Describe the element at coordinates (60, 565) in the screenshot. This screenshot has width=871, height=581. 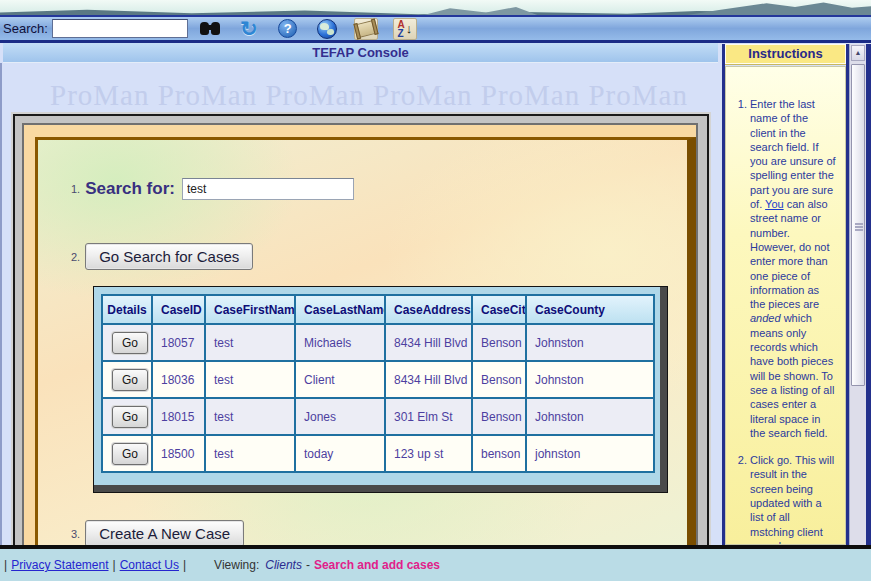
I see `privacy-statement-link: Privacy Statement` at that location.